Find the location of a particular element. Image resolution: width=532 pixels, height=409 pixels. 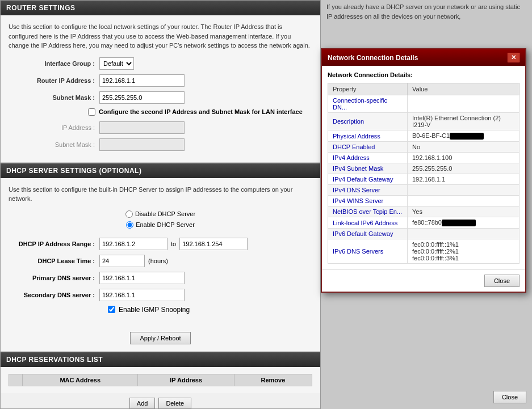

bottom-close-area: Close is located at coordinates (426, 397).